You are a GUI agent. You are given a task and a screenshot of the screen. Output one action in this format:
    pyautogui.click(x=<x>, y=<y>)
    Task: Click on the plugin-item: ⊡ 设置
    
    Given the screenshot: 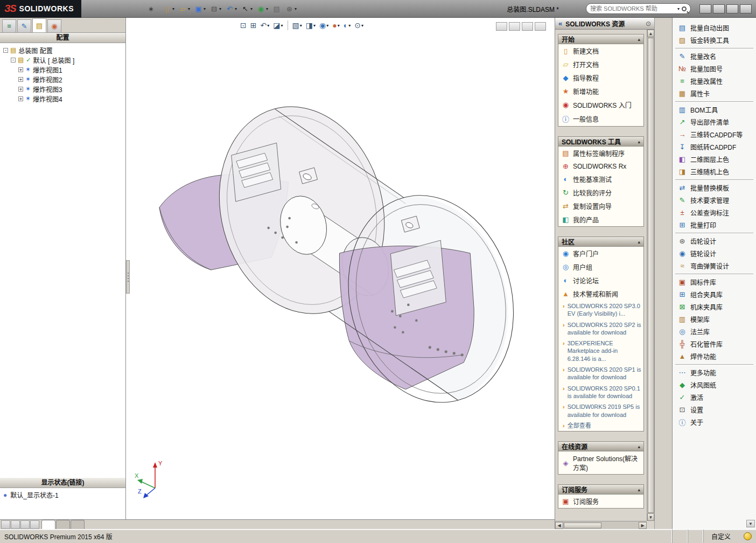 What is the action you would take?
    pyautogui.click(x=714, y=409)
    